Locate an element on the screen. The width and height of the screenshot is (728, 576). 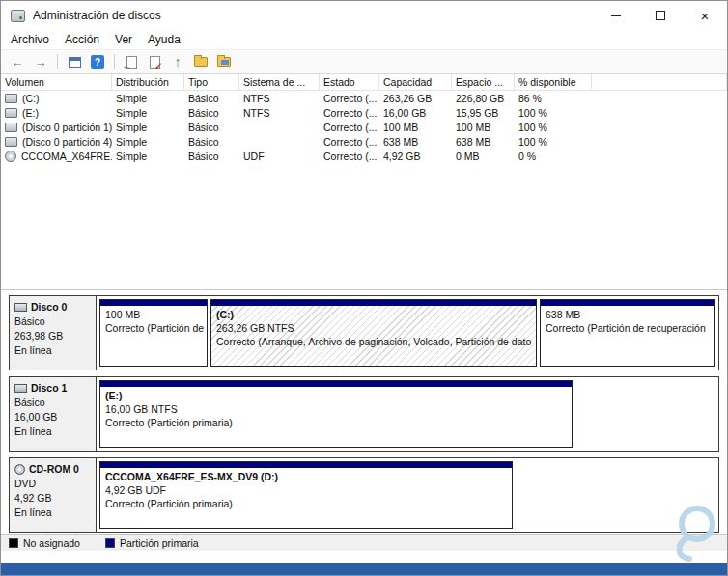
disk-size: 16,00 GB is located at coordinates (52, 417).